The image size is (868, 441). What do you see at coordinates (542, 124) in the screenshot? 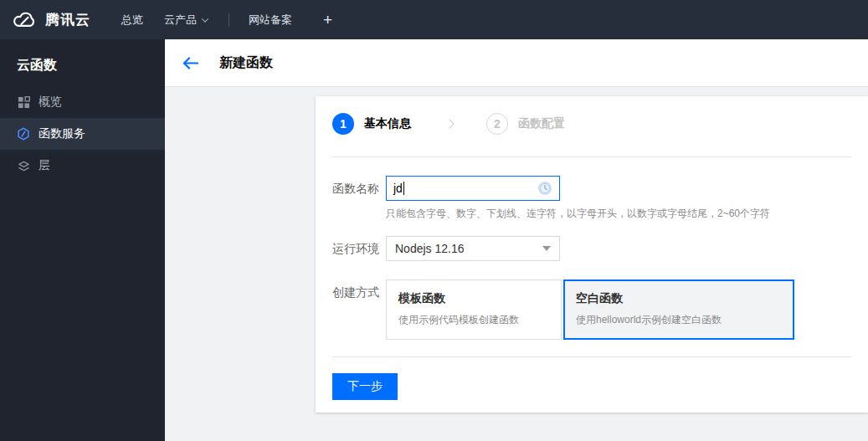
I see `step-2-label: 函数配置` at bounding box center [542, 124].